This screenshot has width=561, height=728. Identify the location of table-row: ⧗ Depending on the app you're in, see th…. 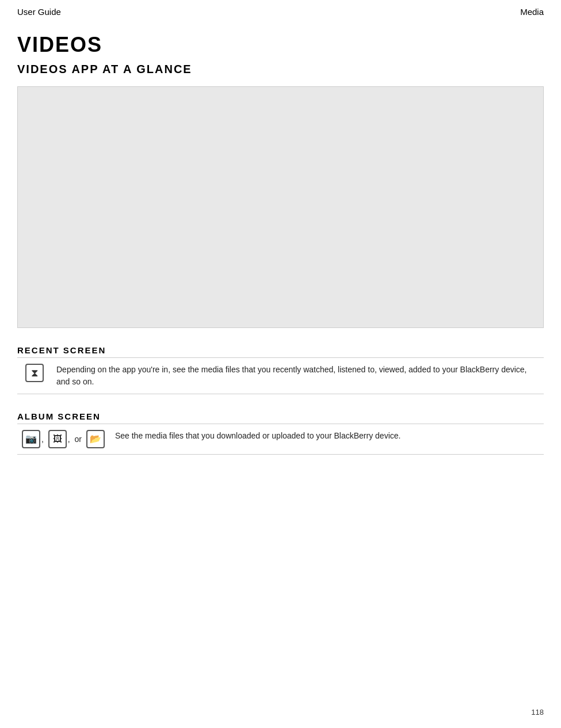
(281, 376).